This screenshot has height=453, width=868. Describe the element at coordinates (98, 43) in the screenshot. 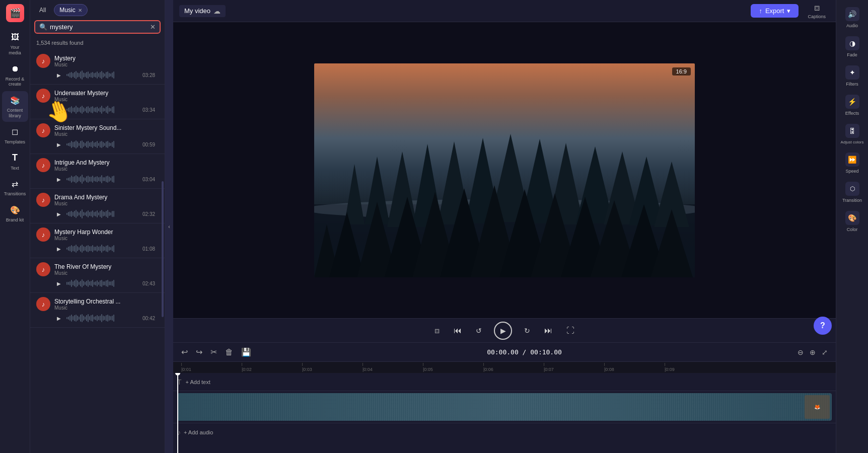

I see `results-count: 1,534 results found` at that location.